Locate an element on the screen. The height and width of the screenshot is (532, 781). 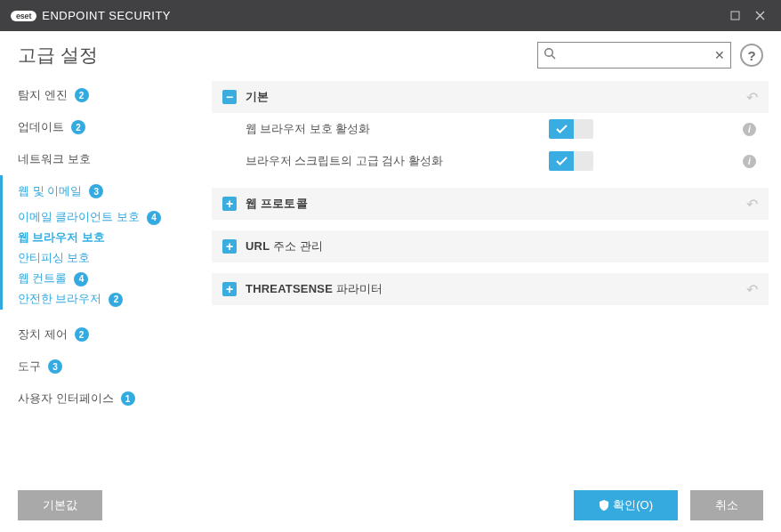
titlebar: eset ENDPOINT SECURITY is located at coordinates (390, 16).